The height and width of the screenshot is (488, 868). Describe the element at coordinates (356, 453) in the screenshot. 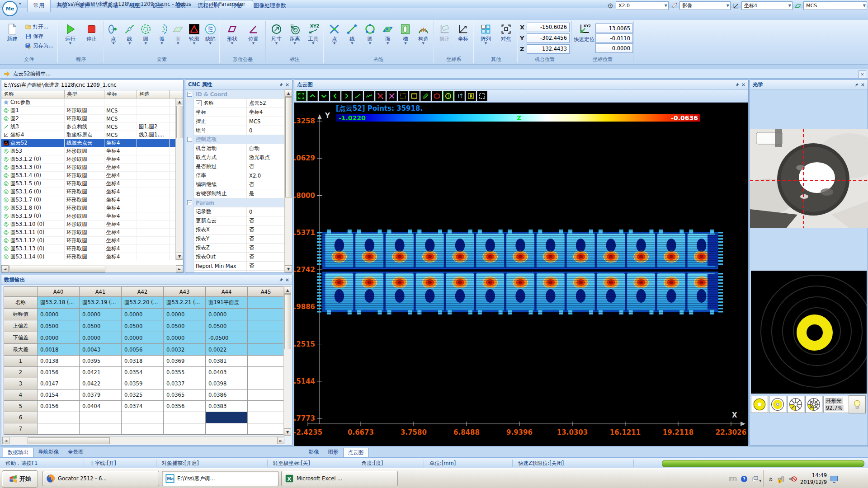

I see `tab-点云图: 点云图` at that location.